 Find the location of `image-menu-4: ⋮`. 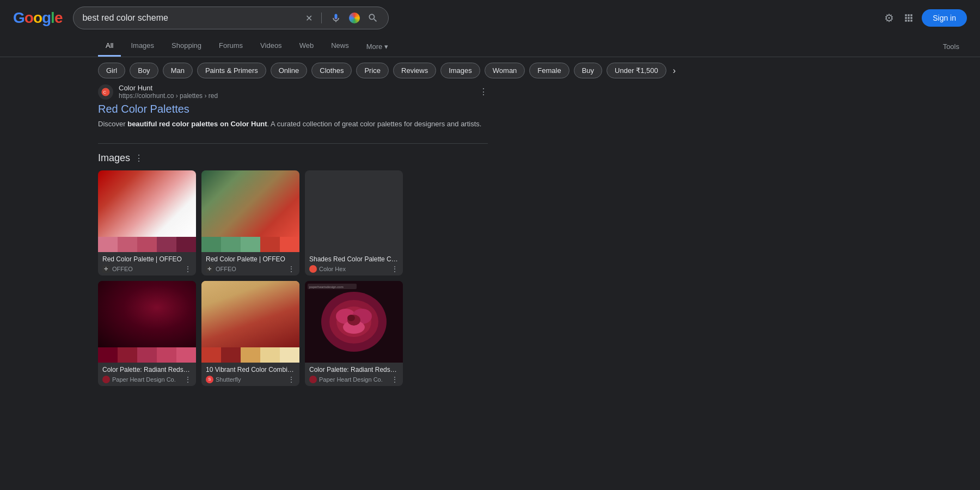

image-menu-4: ⋮ is located at coordinates (188, 379).